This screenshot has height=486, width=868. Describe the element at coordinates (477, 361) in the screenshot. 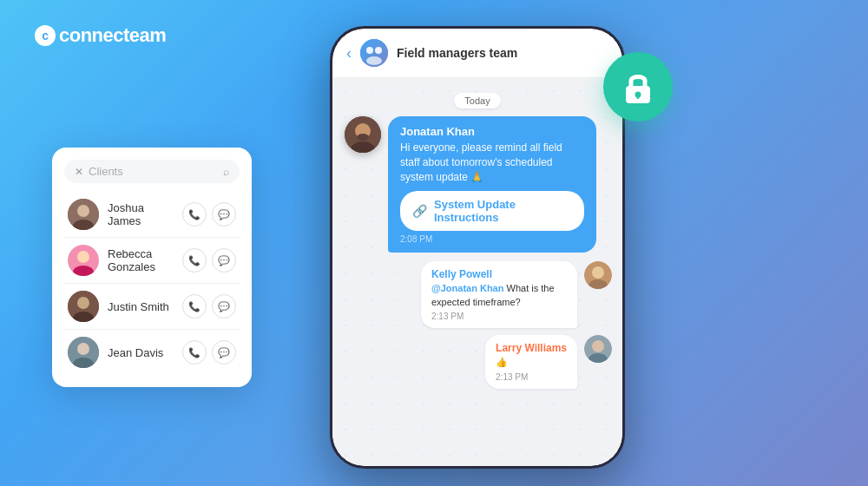

I see `larry-msg-group: Larry Williams 👍 2:13 PM` at that location.